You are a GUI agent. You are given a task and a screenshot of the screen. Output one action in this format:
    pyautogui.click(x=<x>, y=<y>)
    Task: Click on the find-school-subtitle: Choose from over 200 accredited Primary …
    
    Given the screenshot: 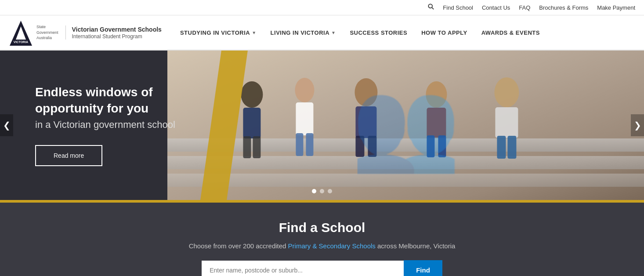 What is the action you would take?
    pyautogui.click(x=322, y=246)
    